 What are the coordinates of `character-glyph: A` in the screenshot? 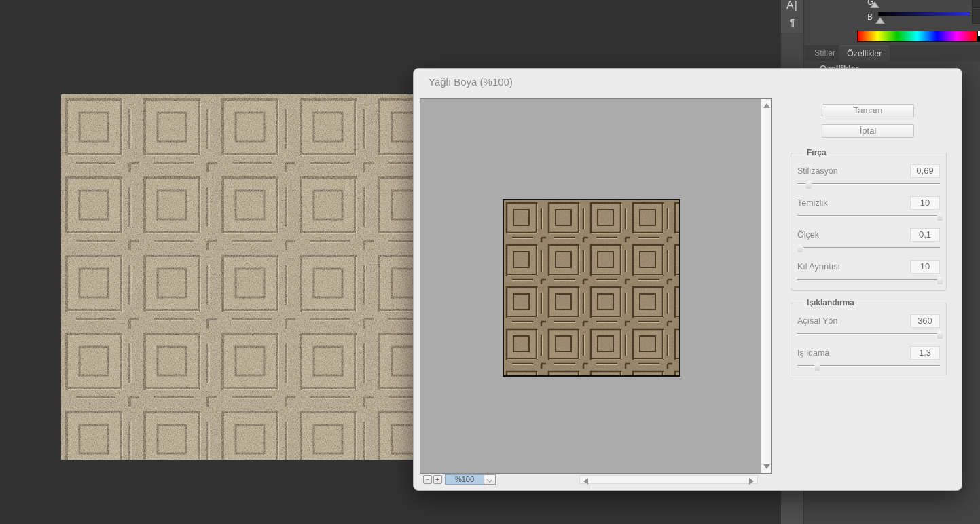 It's located at (791, 5).